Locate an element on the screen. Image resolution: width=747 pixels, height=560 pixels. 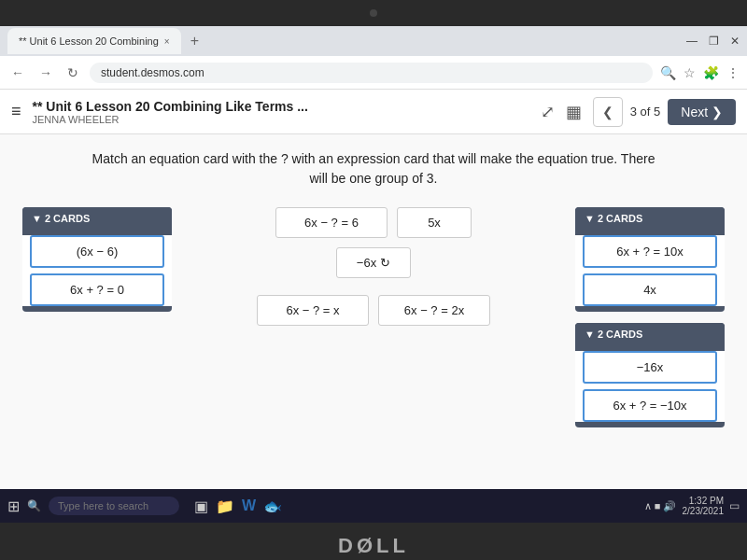
browser-toolbar: 🔍 ☆ 🧩 ⋮ is located at coordinates (700, 73).